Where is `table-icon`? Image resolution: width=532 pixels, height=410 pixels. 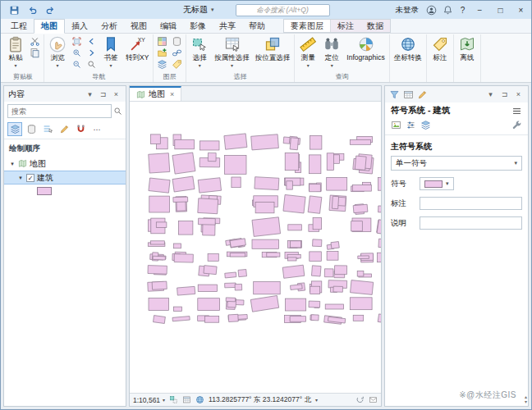
table-icon is located at coordinates (409, 95).